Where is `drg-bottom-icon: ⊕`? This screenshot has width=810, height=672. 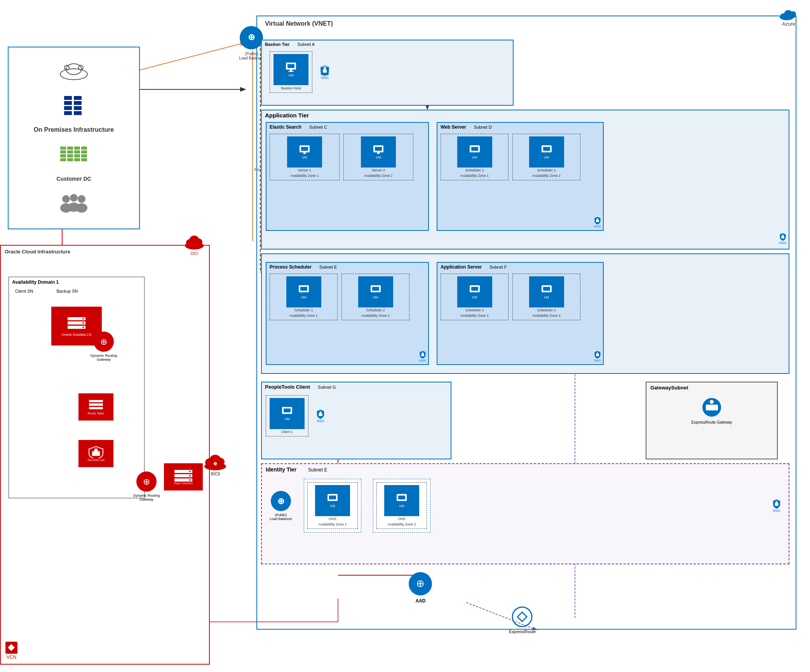
drg-bottom-icon: ⊕ is located at coordinates (147, 482).